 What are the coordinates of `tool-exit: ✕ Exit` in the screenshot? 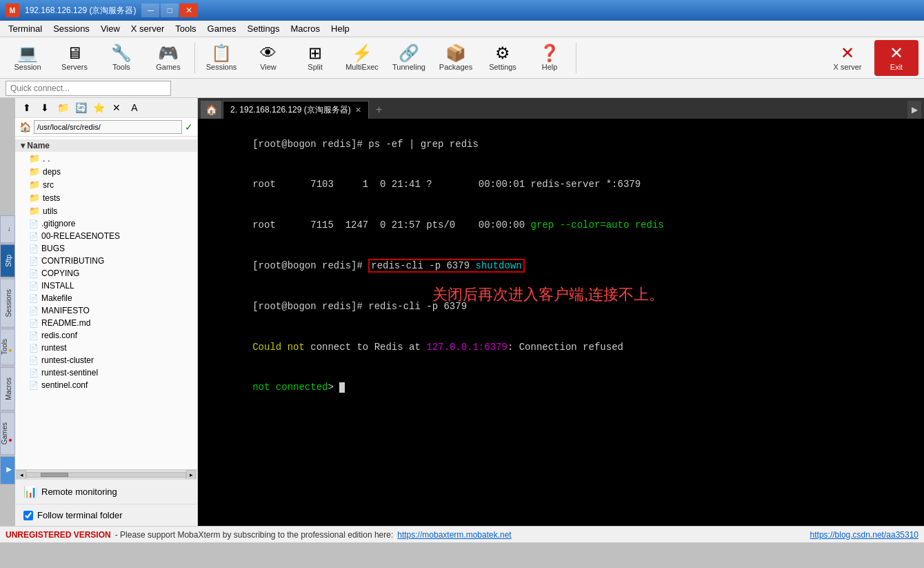 It's located at (896, 58).